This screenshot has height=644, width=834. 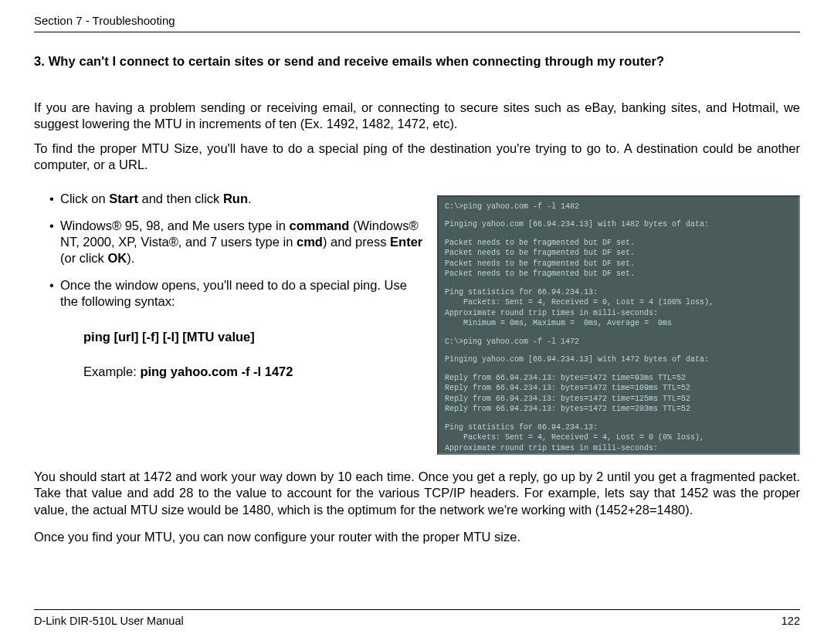 I want to click on paragraph-2: To find the proper MTU Size, you'll have…, so click(x=417, y=158).